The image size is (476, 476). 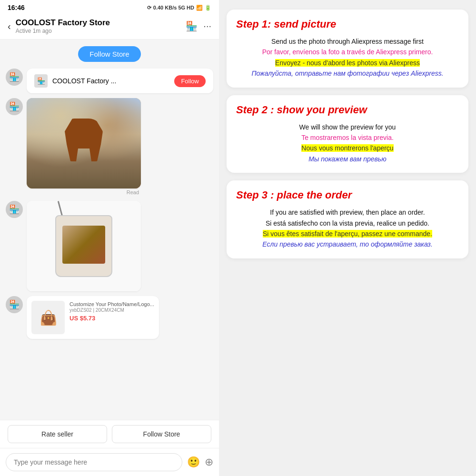 What do you see at coordinates (347, 110) in the screenshot?
I see `step-2-title: Step 2 : show you preview` at bounding box center [347, 110].